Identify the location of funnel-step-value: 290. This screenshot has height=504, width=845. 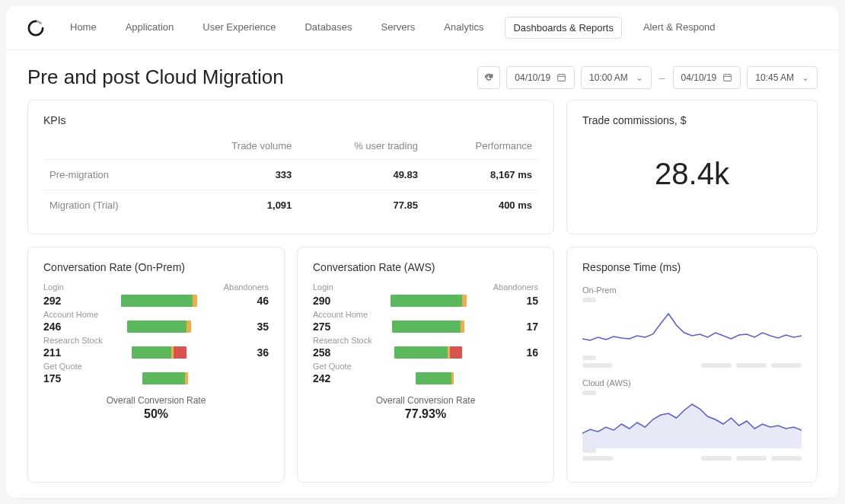
(321, 301).